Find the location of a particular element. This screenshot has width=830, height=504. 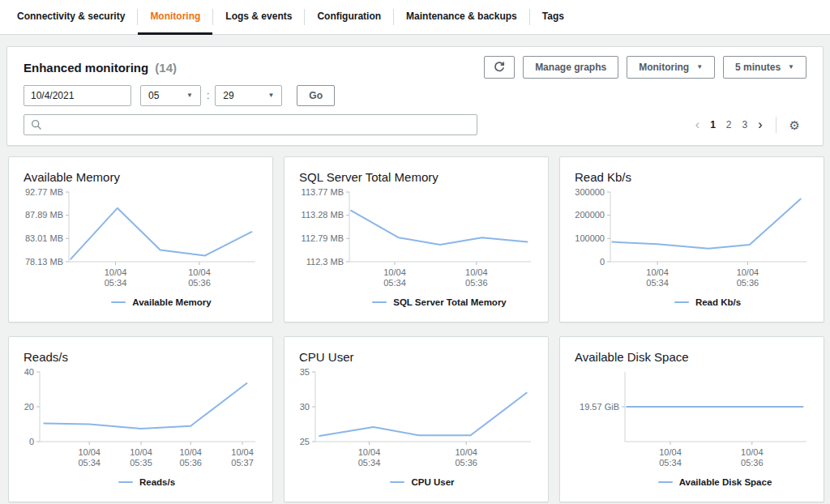

chart-card-reads-s: Reads/s4020010/0405:3410/0405:3510/0405:… is located at coordinates (141, 420).